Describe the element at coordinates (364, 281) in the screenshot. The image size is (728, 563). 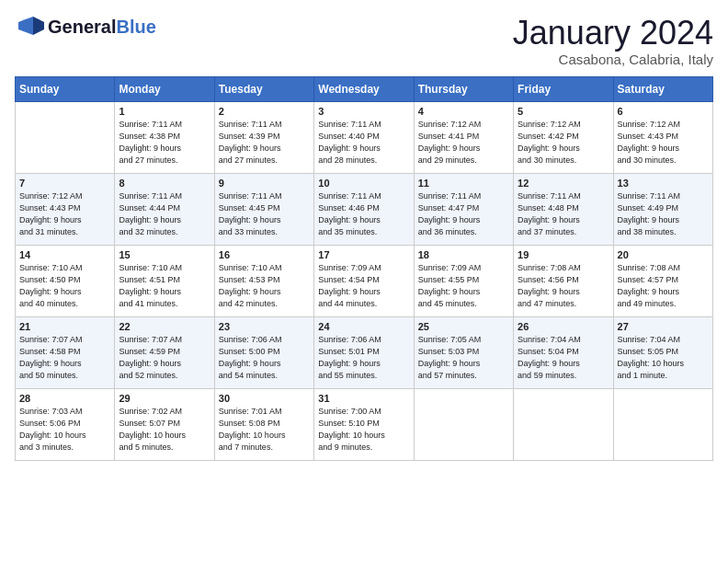
I see `day-cell: 17Sunrise: 7:09 AM Sunset: 4:54 PM Dayli…` at that location.